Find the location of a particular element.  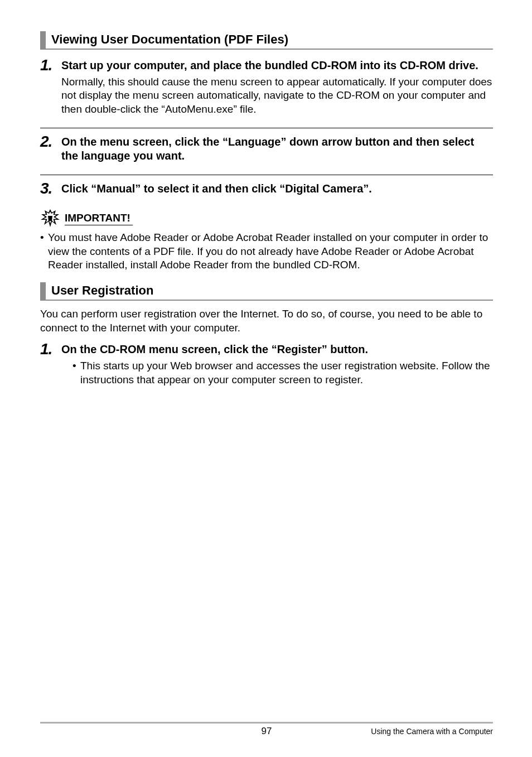

step-number: 2. is located at coordinates (51, 142).